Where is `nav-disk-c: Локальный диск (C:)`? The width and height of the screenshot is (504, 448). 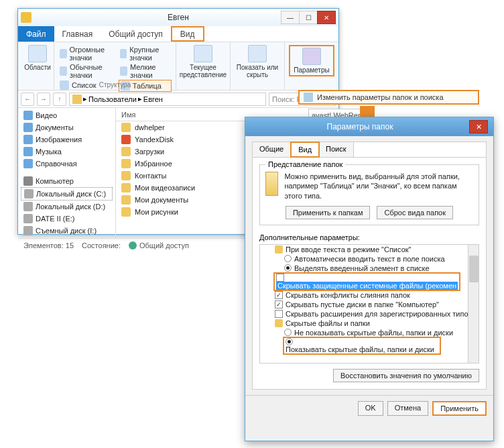
nav-disk-c: Локальный диск (C:) is located at coordinates (67, 194).